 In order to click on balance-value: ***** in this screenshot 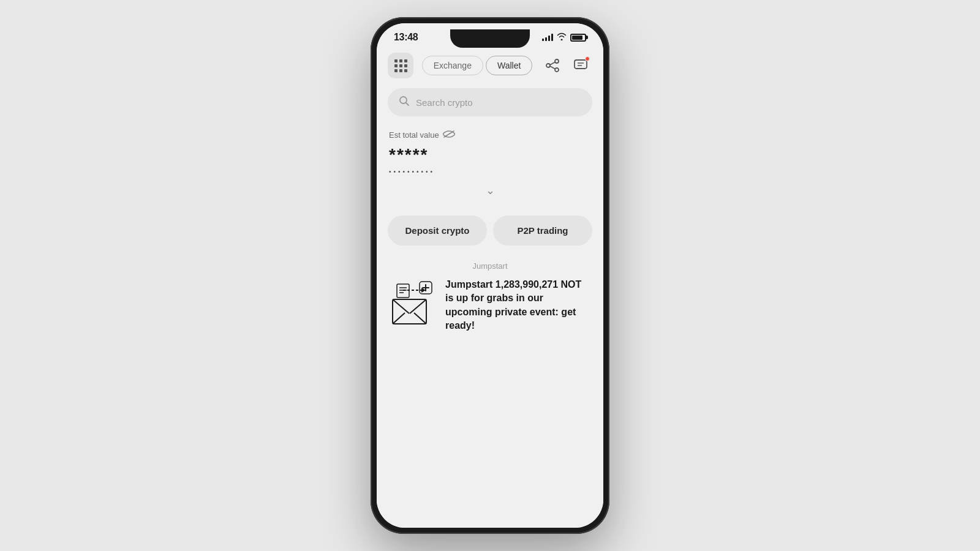, I will do `click(490, 155)`.